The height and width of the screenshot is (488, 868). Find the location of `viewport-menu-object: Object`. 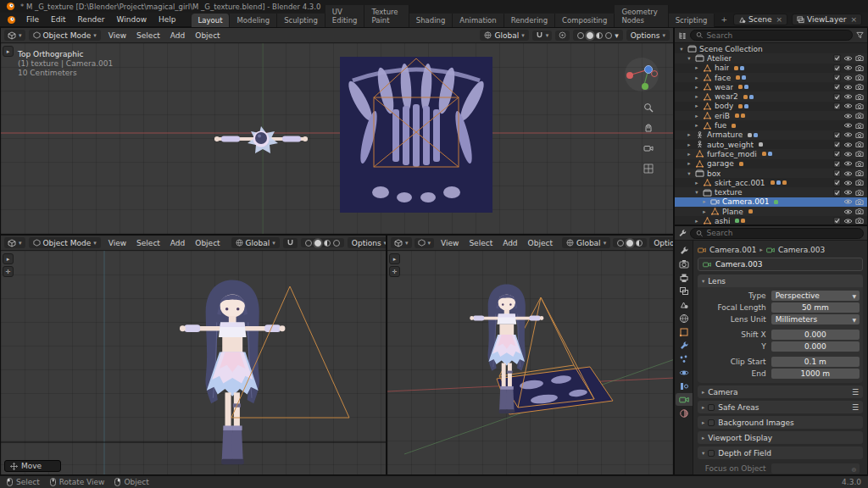

viewport-menu-object: Object is located at coordinates (541, 242).